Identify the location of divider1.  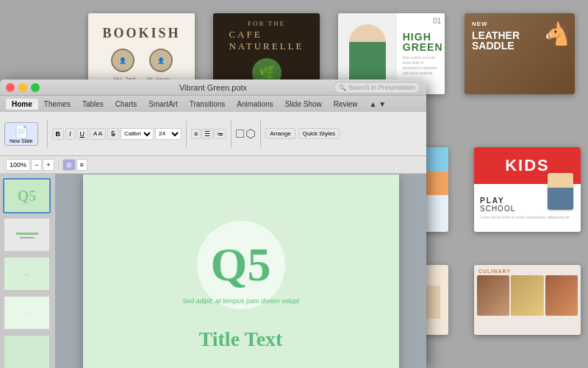
(47, 134).